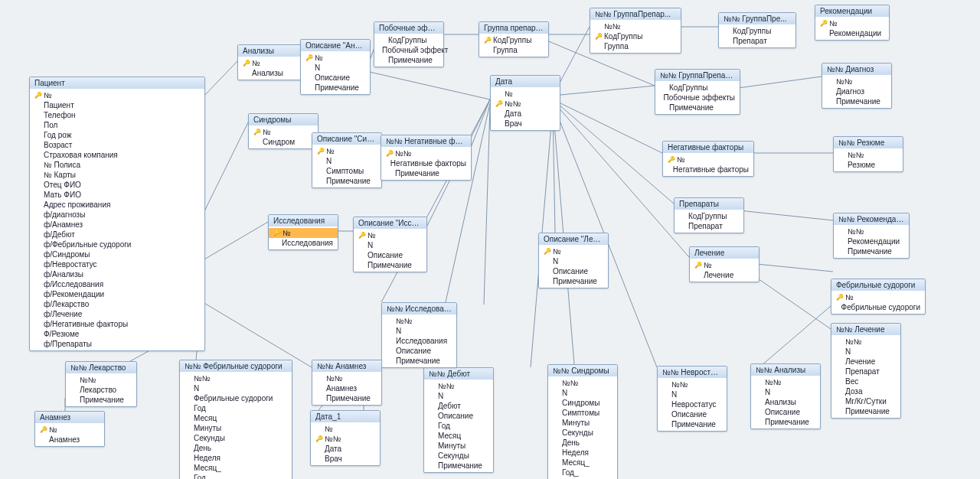 Image resolution: width=980 pixels, height=479 pixels. What do you see at coordinates (757, 18) in the screenshot?
I see `table-header: №№ ГруппаПре...` at bounding box center [757, 18].